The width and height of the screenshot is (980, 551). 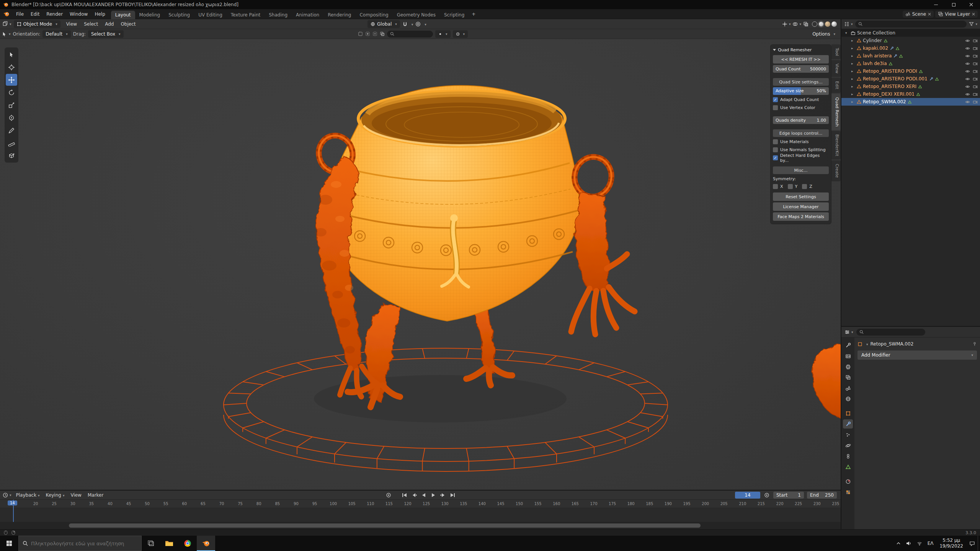 What do you see at coordinates (848, 481) in the screenshot?
I see `tab-material` at bounding box center [848, 481].